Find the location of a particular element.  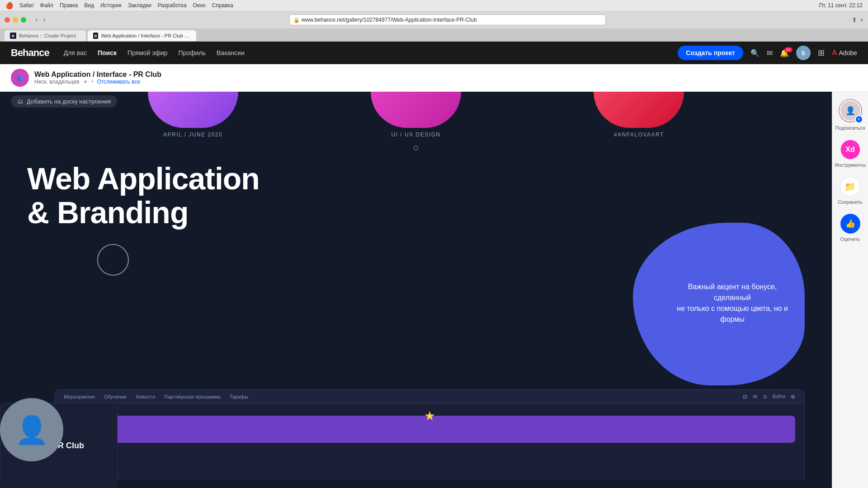

tools-label: Инструменты is located at coordinates (850, 165).